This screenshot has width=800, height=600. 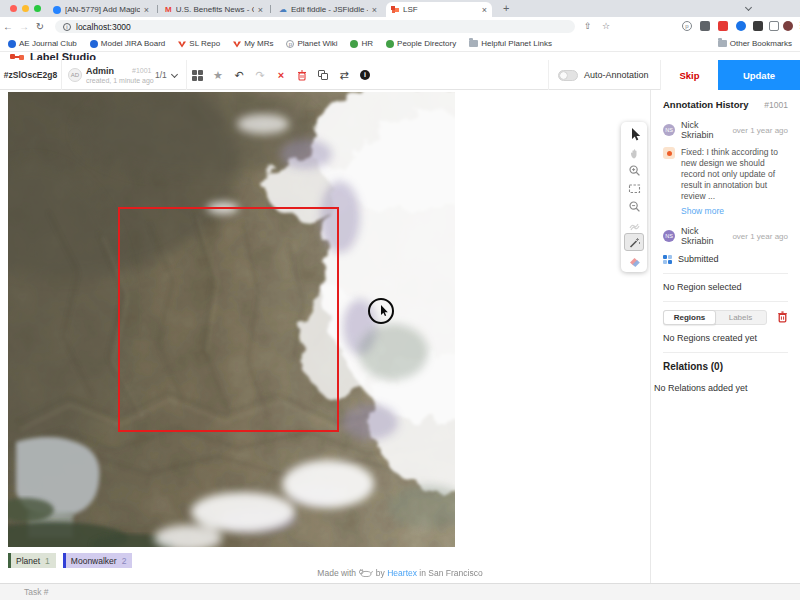 What do you see at coordinates (198, 76) in the screenshot?
I see `grid-icon` at bounding box center [198, 76].